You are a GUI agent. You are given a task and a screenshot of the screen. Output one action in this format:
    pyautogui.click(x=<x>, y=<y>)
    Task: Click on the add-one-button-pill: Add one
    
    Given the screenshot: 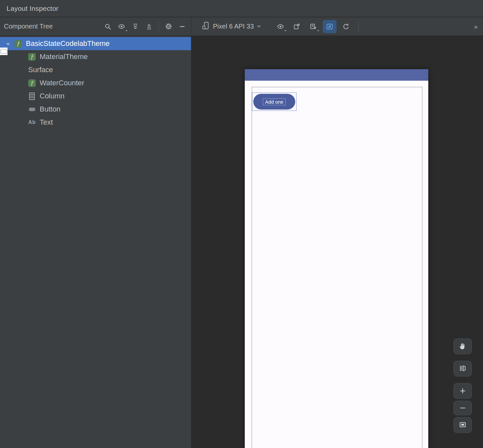 What is the action you would take?
    pyautogui.click(x=274, y=102)
    